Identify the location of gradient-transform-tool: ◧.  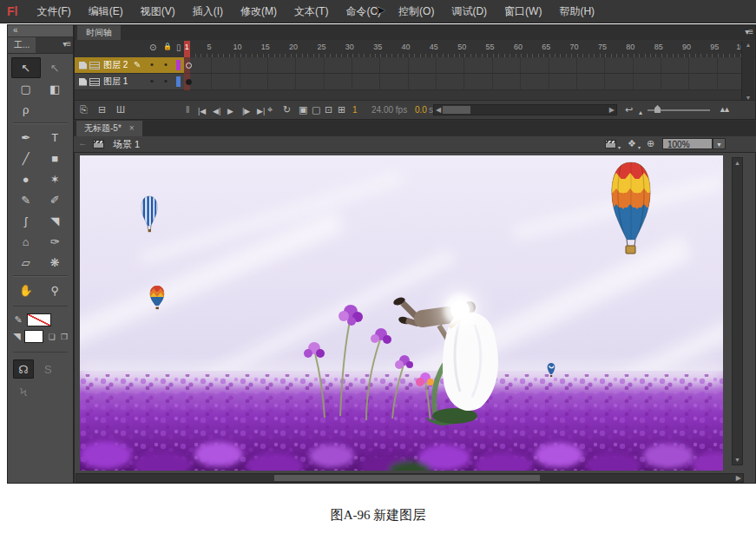
(56, 89).